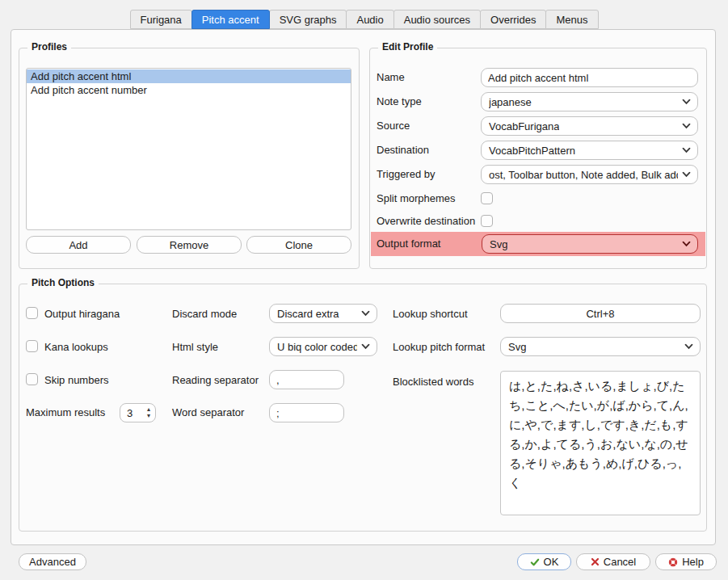 This screenshot has height=580, width=728. What do you see at coordinates (538, 244) in the screenshot?
I see `output-format-highlight-row: Output format Svg` at bounding box center [538, 244].